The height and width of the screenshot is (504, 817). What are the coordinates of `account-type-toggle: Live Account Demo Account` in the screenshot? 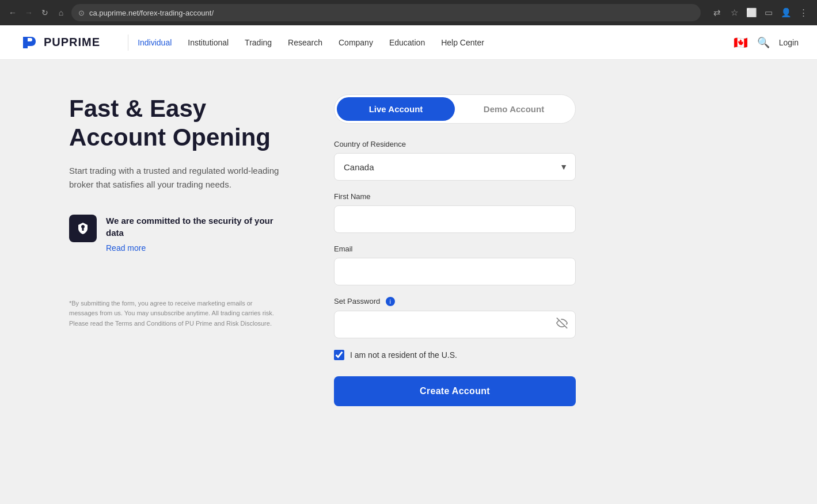 It's located at (455, 109).